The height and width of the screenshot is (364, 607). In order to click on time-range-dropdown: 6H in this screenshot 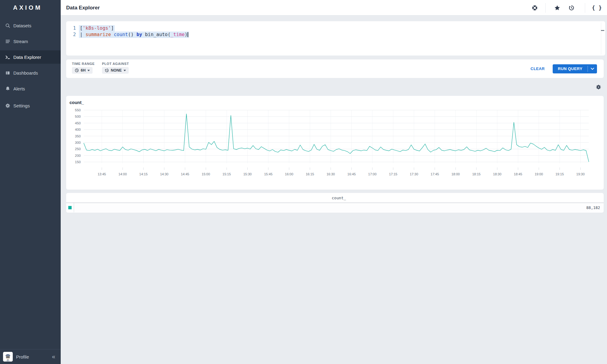, I will do `click(82, 70)`.